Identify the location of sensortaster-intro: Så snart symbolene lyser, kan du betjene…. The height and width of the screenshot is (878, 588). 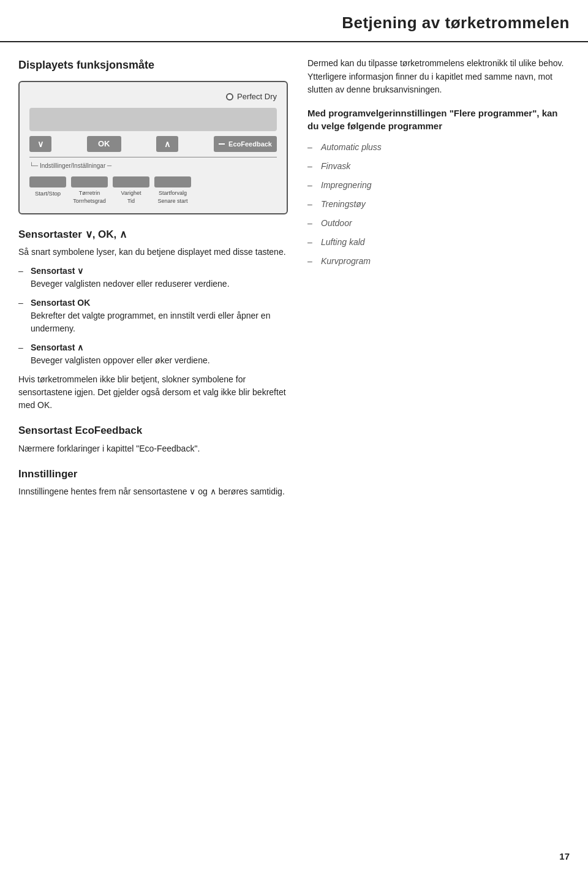
(153, 252).